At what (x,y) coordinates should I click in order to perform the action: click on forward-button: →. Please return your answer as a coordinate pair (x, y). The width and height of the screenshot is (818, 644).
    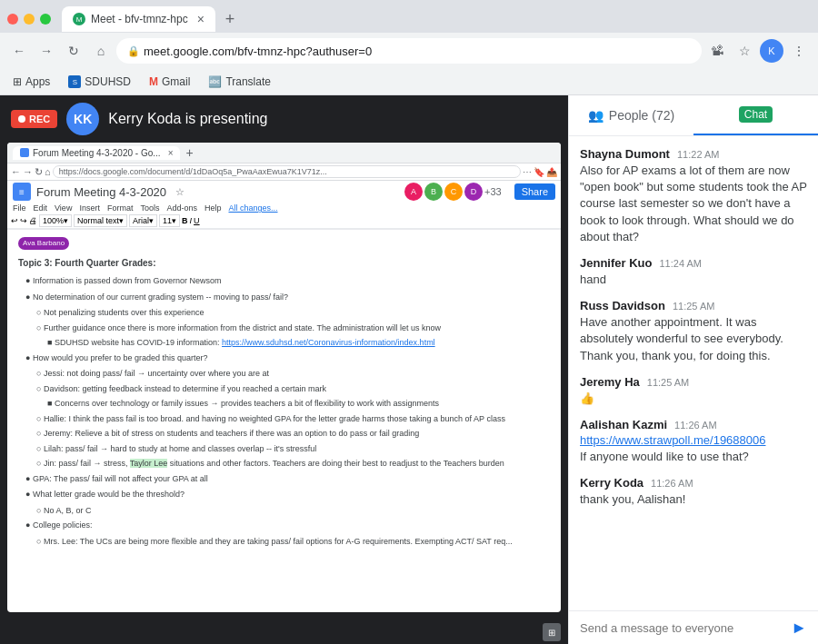
    Looking at the image, I should click on (46, 51).